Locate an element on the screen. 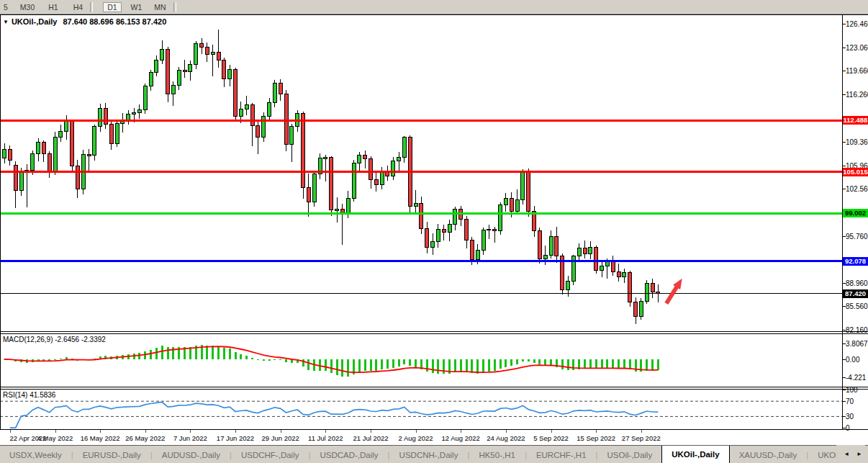 The width and height of the screenshot is (868, 463). chart-tab-hk50-h1: HK50-,H1 is located at coordinates (497, 455).